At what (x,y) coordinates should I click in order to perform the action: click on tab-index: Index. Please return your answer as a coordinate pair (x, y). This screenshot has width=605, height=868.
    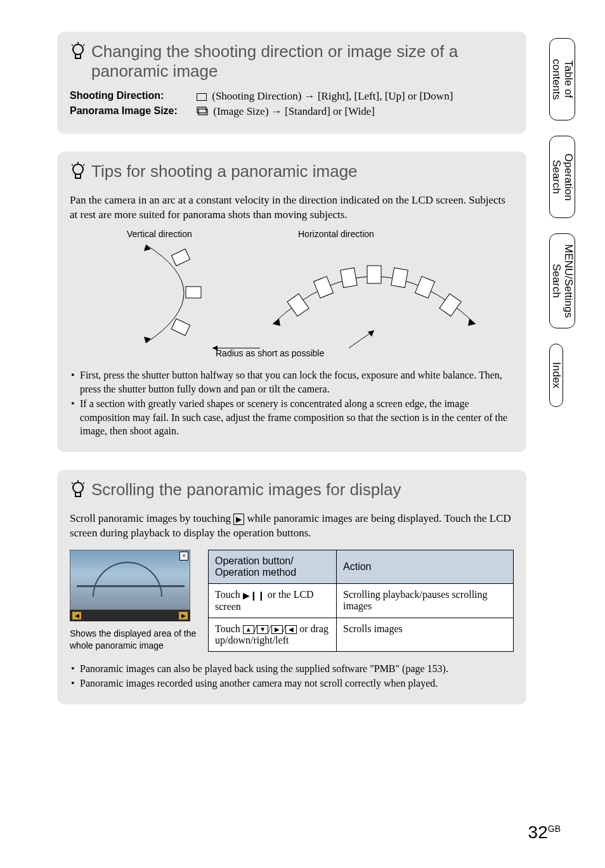
    Looking at the image, I should click on (556, 375).